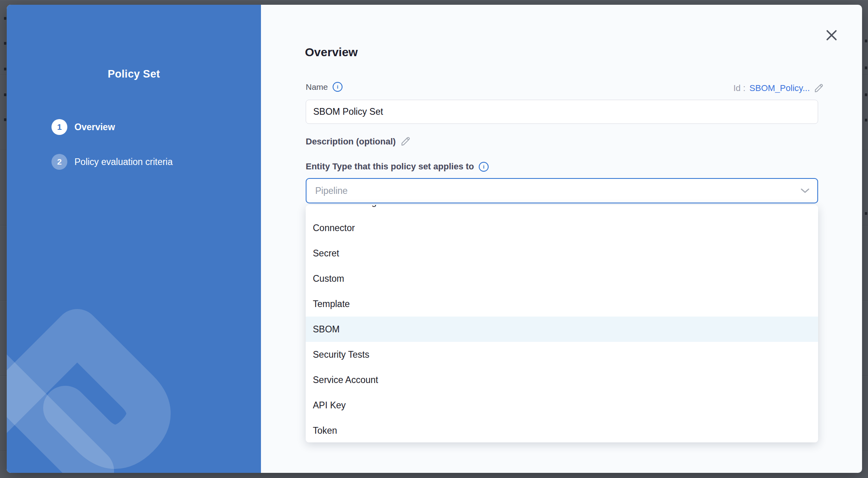 The image size is (868, 478). I want to click on dropdown-item: Secret, so click(562, 253).